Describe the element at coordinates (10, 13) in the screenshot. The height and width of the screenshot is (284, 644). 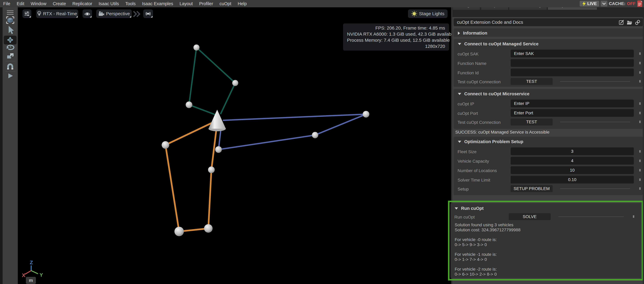
I see `toolbar-menu-icon` at that location.